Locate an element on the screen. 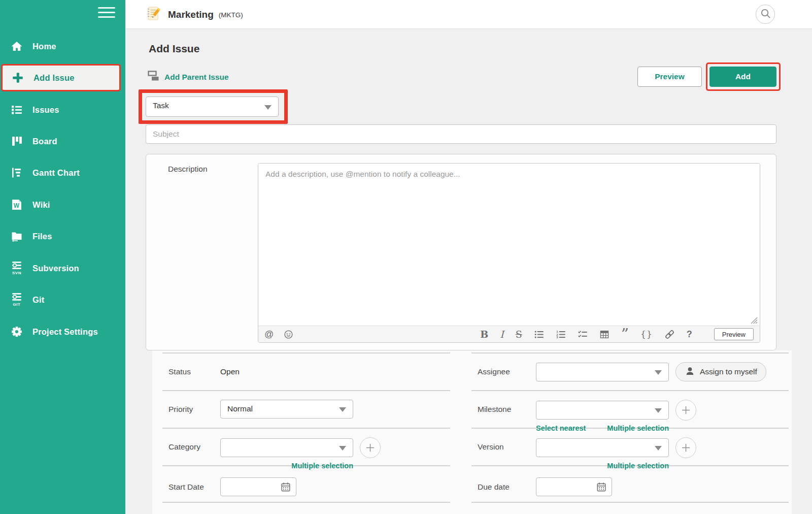 The image size is (812, 514). hamburger-menu-icon is located at coordinates (107, 14).